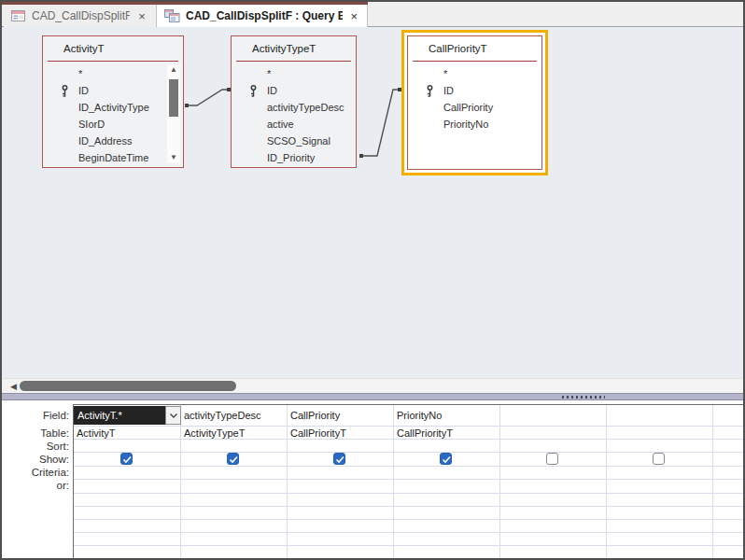 The width and height of the screenshot is (745, 560). Describe the element at coordinates (474, 49) in the screenshot. I see `table-title: CallPriorityT` at that location.